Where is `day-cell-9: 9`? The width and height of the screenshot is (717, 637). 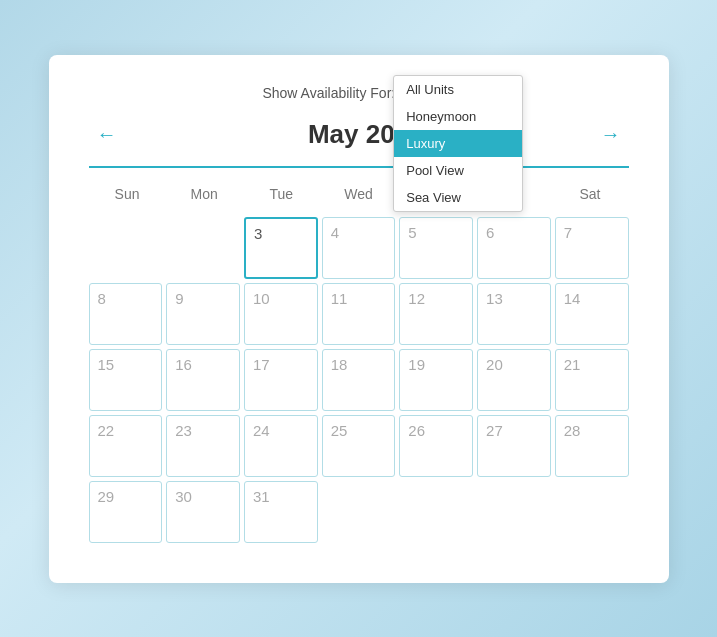 day-cell-9: 9 is located at coordinates (203, 314).